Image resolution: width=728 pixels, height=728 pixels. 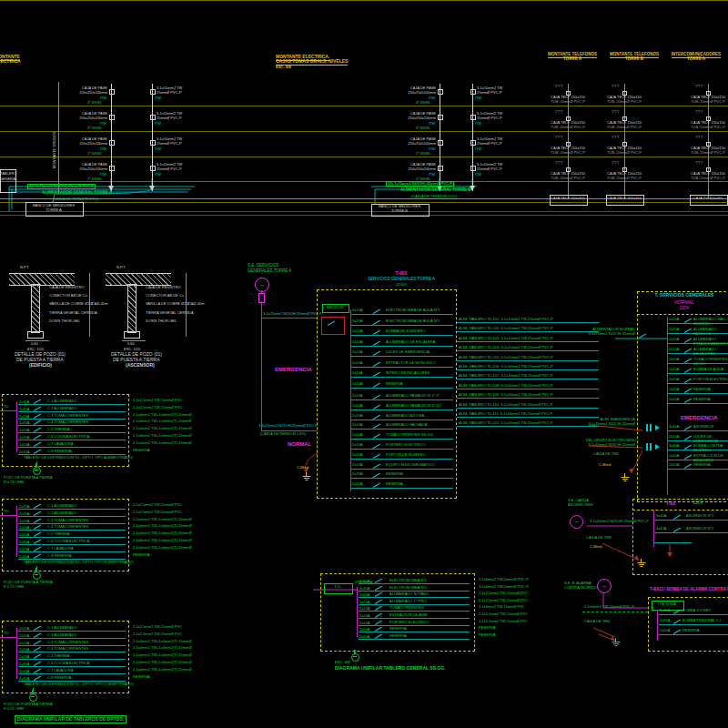 What do you see at coordinates (506, 366) in the screenshot?
I see `feeder-label: ALIM. TABLERO TD-106: 3-1x16mm2 TW-25mmØ…` at bounding box center [506, 366].